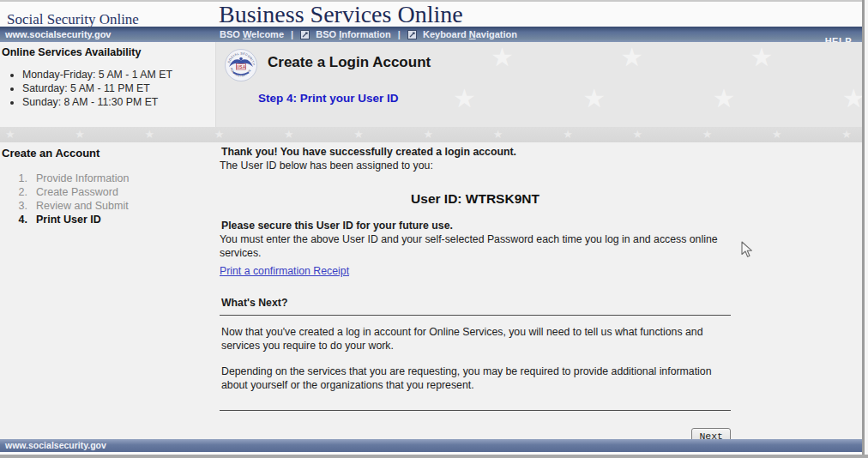 The image size is (868, 458). What do you see at coordinates (107, 192) in the screenshot?
I see `step-item-create-password: 2. Create Password` at bounding box center [107, 192].